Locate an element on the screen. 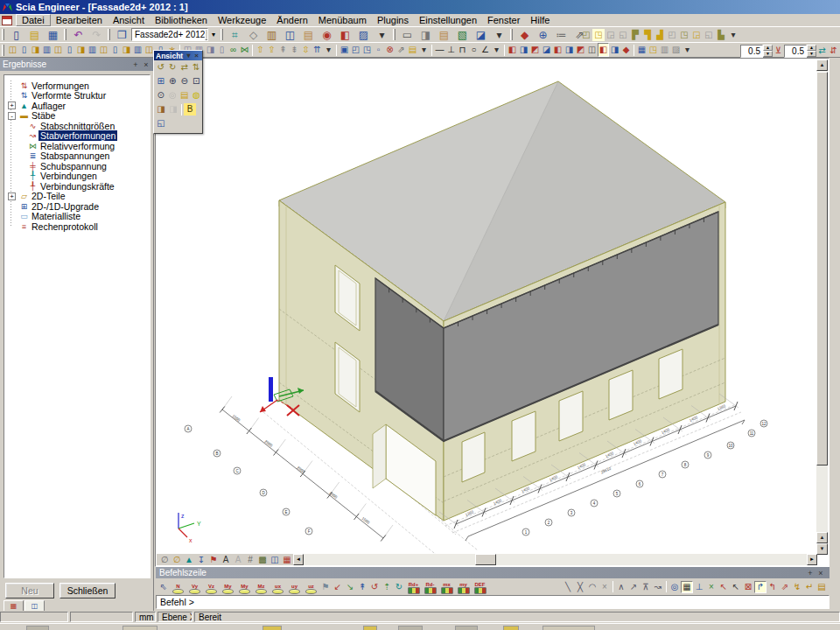  result-mz-icon: Mz is located at coordinates (262, 587).